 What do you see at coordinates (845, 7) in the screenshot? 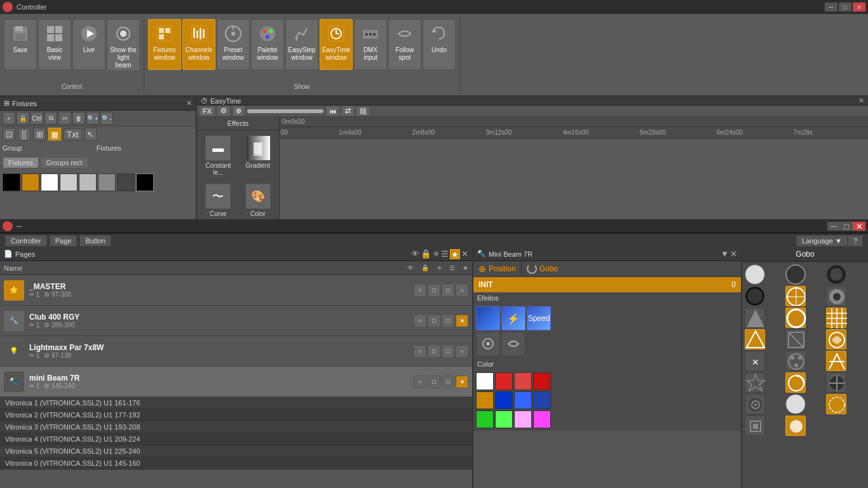
I see `maximize-button: □` at bounding box center [845, 7].